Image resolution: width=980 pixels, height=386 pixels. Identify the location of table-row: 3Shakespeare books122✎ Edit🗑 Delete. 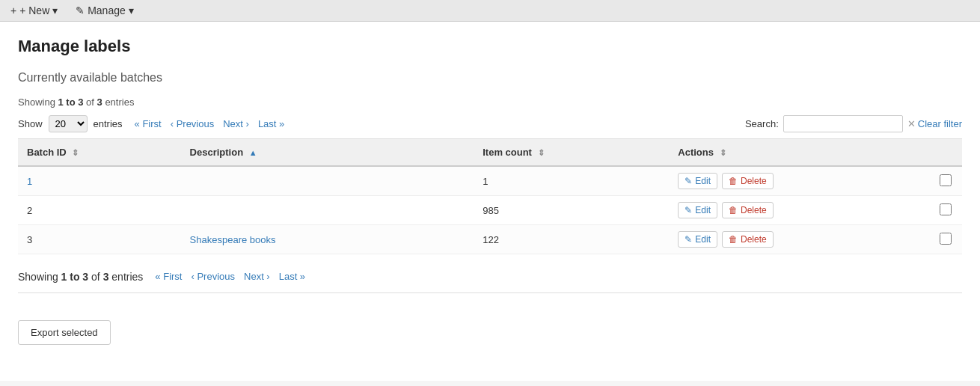
(490, 239).